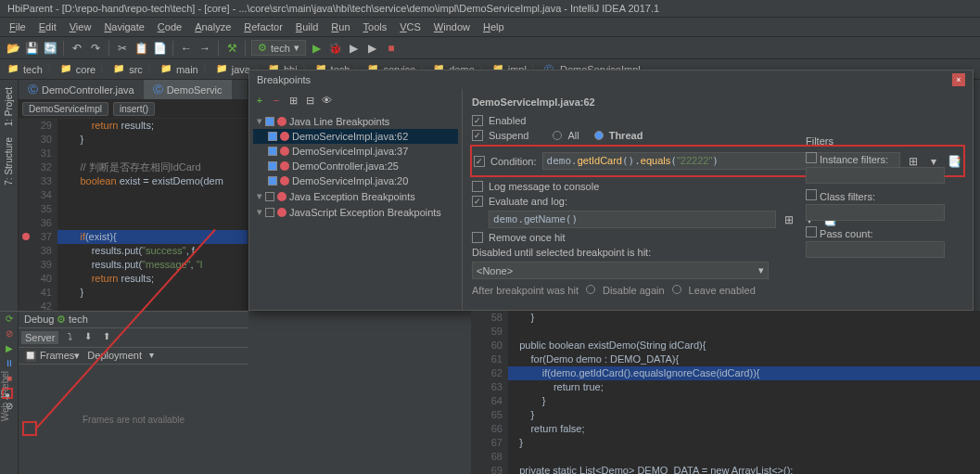 The image size is (980, 474). Describe the element at coordinates (40, 338) in the screenshot. I see `server-tab: Server` at that location.